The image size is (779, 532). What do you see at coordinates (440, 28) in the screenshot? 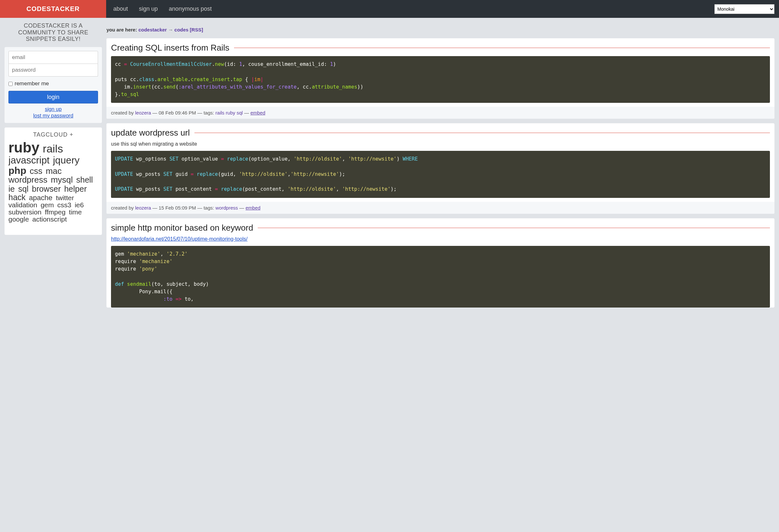
I see `breadcrumb: you are here: codestacker → codes [RSS]` at bounding box center [440, 28].